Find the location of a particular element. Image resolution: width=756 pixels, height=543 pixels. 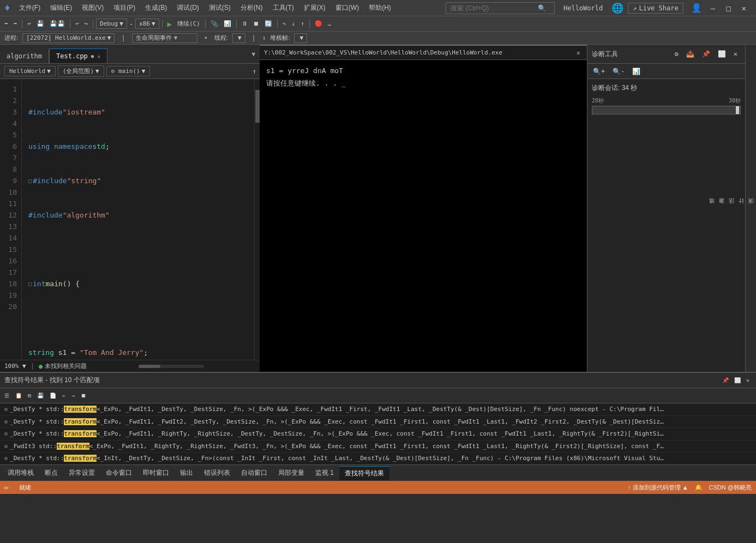

undo-btn: ↩ is located at coordinates (29, 24).